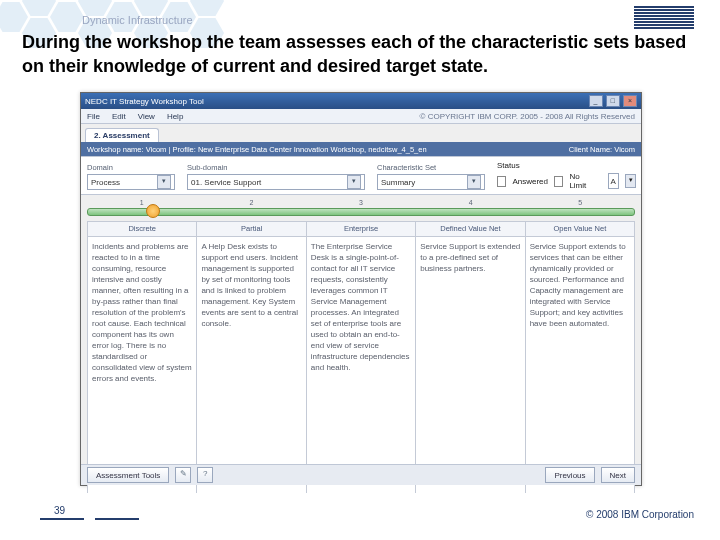  I want to click on tool-icon: ✎, so click(183, 475).